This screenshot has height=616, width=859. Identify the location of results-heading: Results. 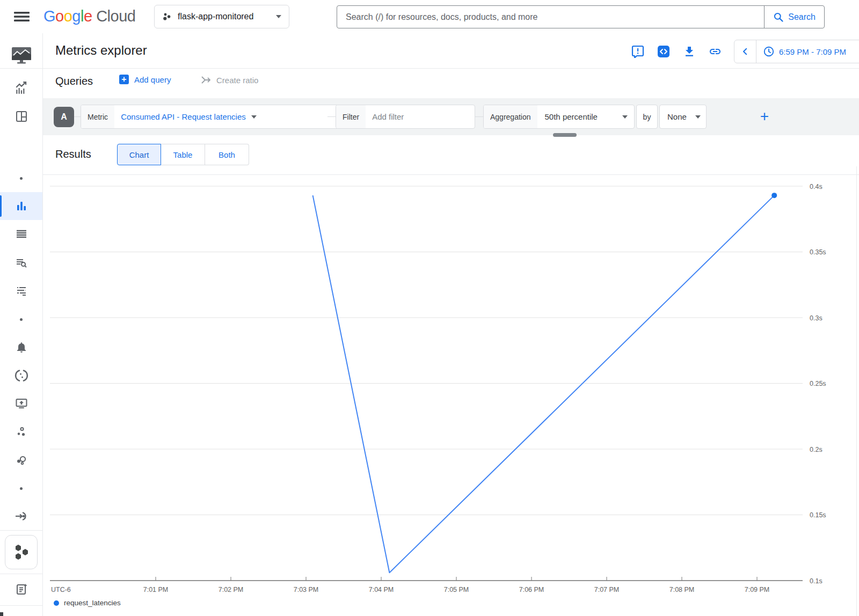
(73, 155).